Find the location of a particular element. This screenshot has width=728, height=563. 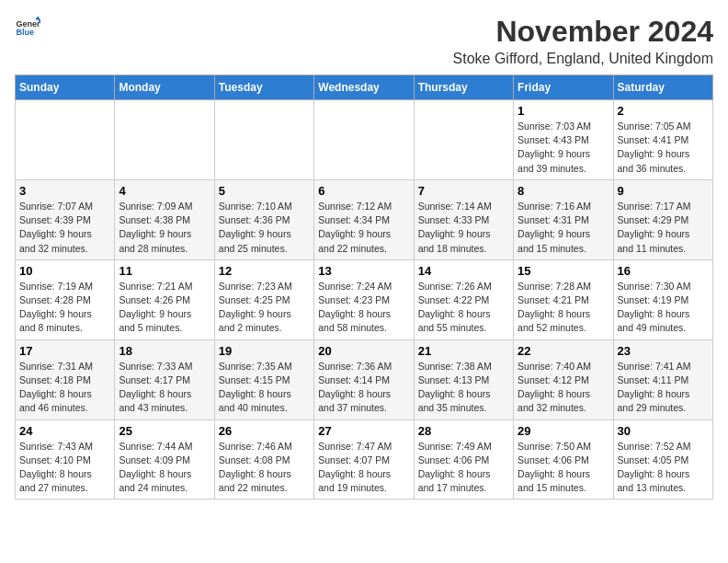

day-number: 22 is located at coordinates (563, 351).